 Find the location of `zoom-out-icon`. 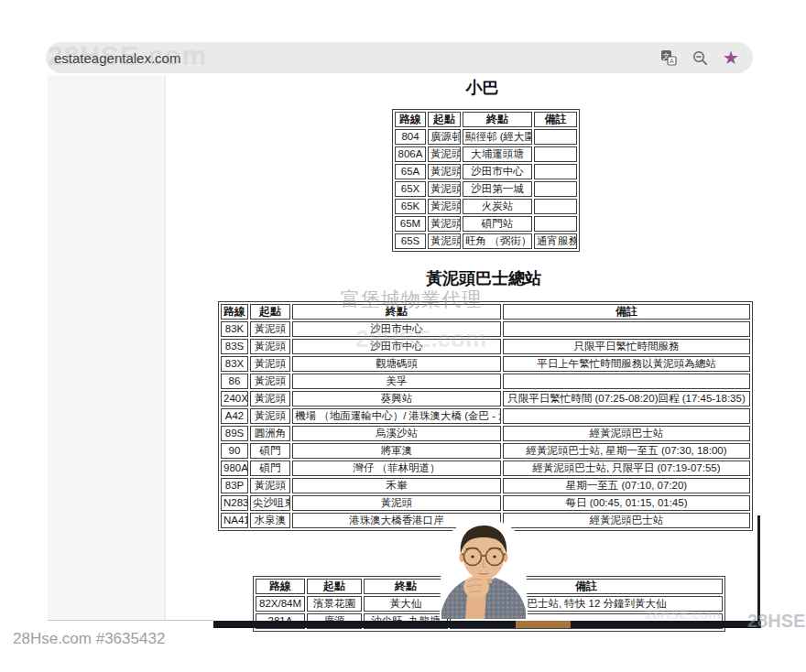

zoom-out-icon is located at coordinates (700, 58).